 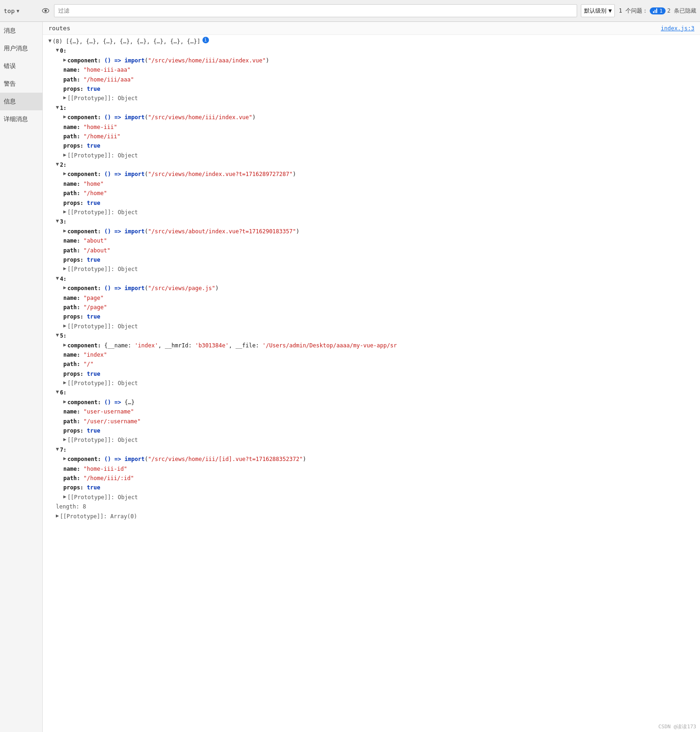 I want to click on route-6-name: name: "user-username", so click(x=371, y=412).